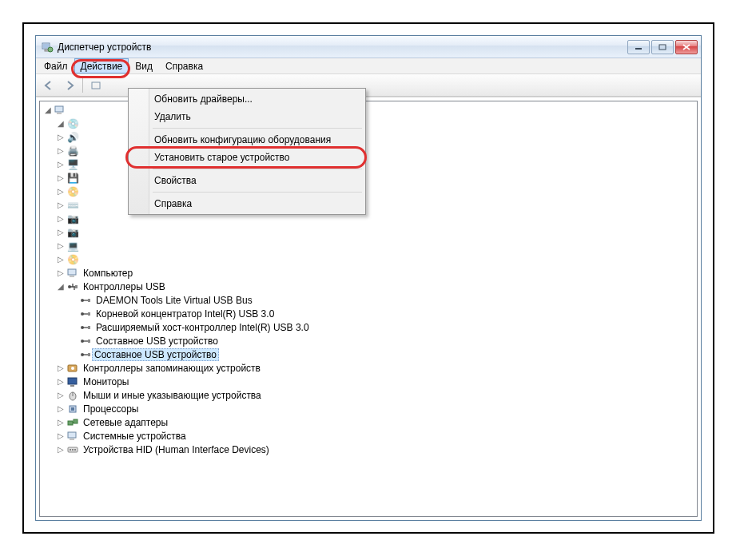 The width and height of the screenshot is (736, 560). Describe the element at coordinates (83, 85) in the screenshot. I see `toolbar-separator` at that location.